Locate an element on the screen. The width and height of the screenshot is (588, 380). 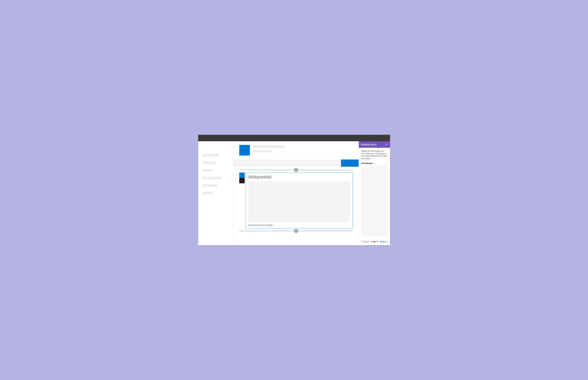
chevron-right-icon is located at coordinates (387, 242).